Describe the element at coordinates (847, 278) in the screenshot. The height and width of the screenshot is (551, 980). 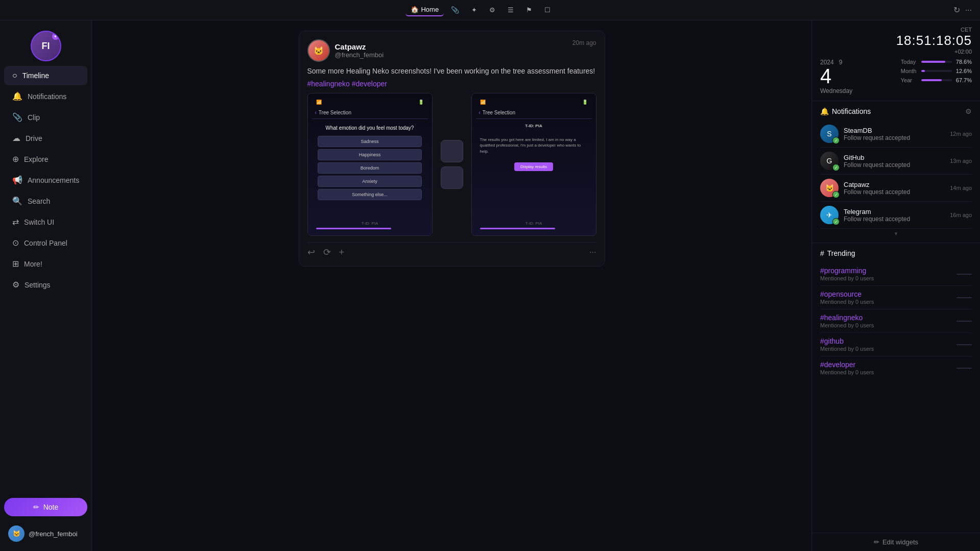
I see `trending-programming-sub: Mentioned by 0 users` at that location.